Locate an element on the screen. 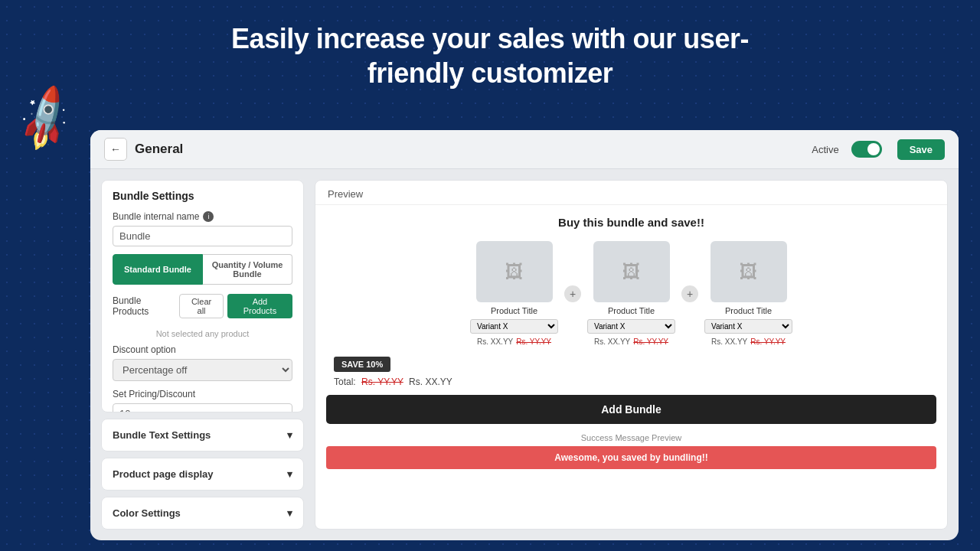 This screenshot has width=980, height=551. product-image-3: 🖼 is located at coordinates (749, 272).